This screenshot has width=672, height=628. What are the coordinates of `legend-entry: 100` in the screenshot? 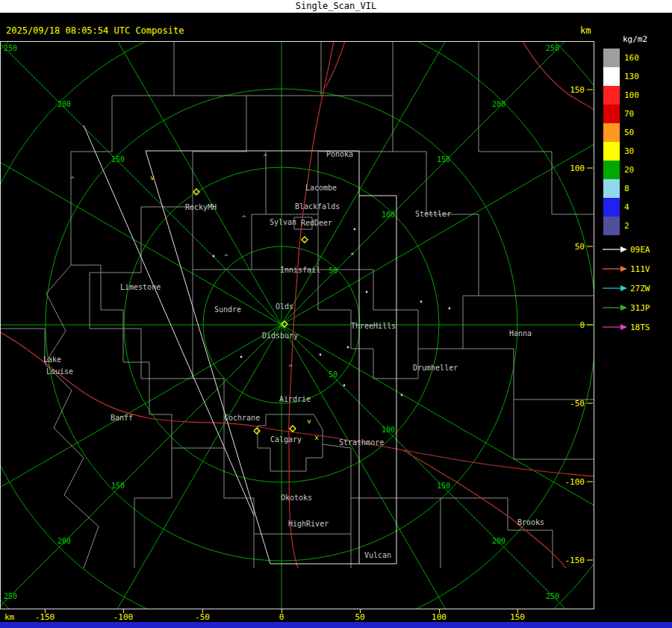 It's located at (635, 96).